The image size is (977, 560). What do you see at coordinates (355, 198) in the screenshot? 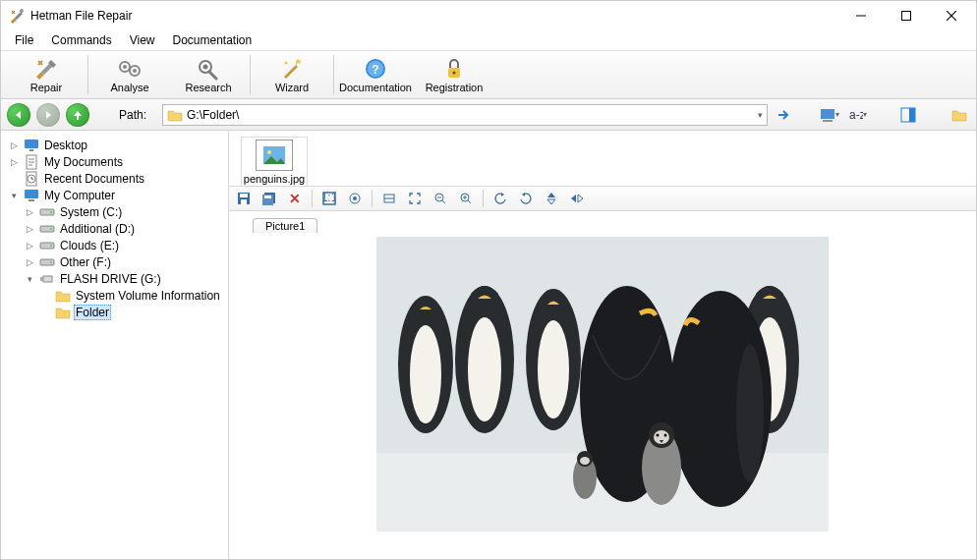
I see `fit-button` at bounding box center [355, 198].